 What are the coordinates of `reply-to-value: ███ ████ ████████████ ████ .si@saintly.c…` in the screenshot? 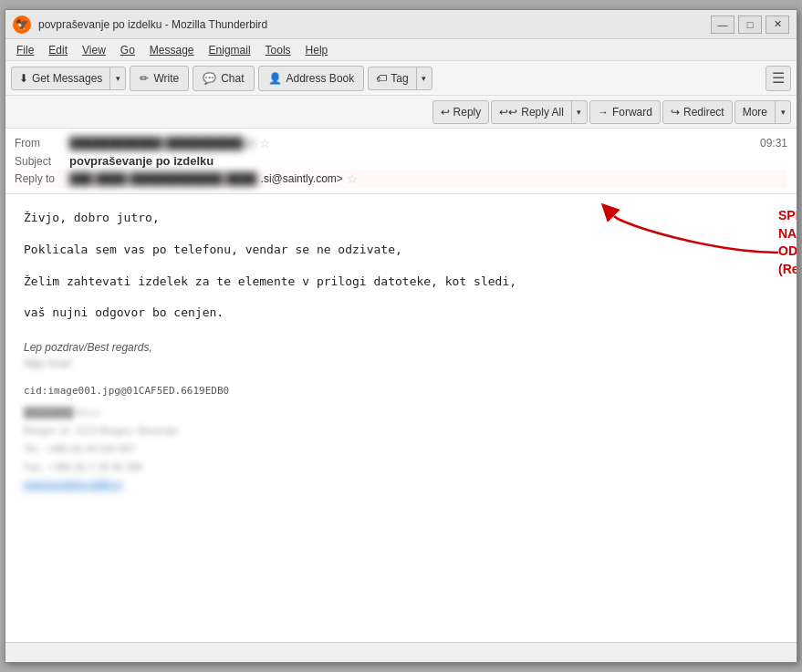 It's located at (226, 179).